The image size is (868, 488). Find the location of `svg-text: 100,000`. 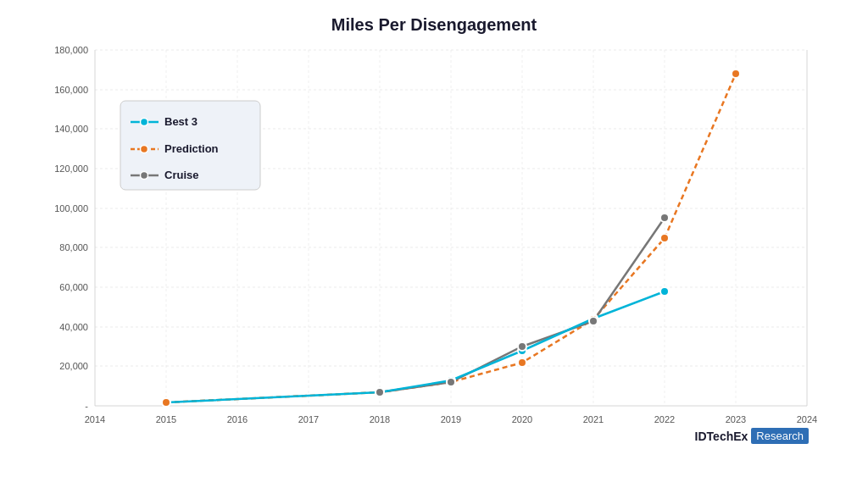

svg-text: 100,000 is located at coordinates (71, 208).